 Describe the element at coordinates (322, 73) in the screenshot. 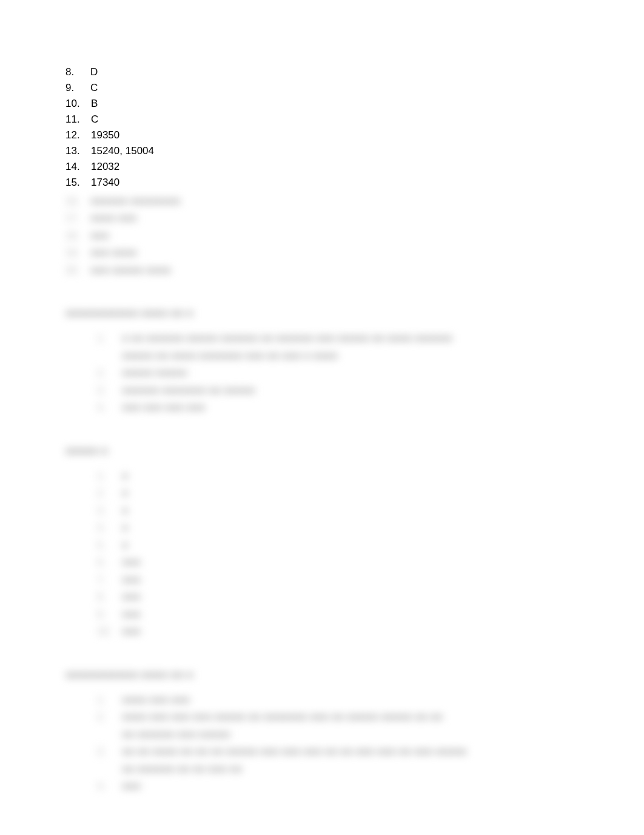

I see `answer-item: 8.D` at that location.